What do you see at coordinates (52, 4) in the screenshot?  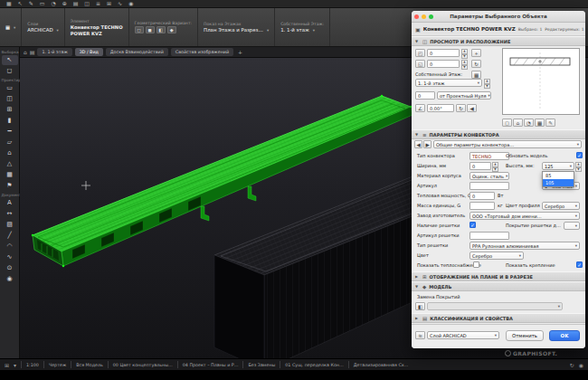 I see `rotate-icon: ◔` at bounding box center [52, 4].